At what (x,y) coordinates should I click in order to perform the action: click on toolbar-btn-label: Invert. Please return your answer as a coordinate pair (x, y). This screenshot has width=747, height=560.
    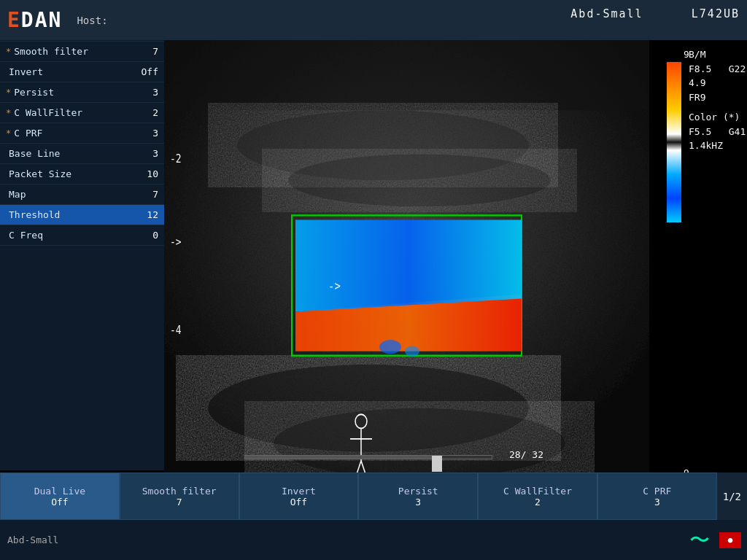
    Looking at the image, I should click on (299, 491).